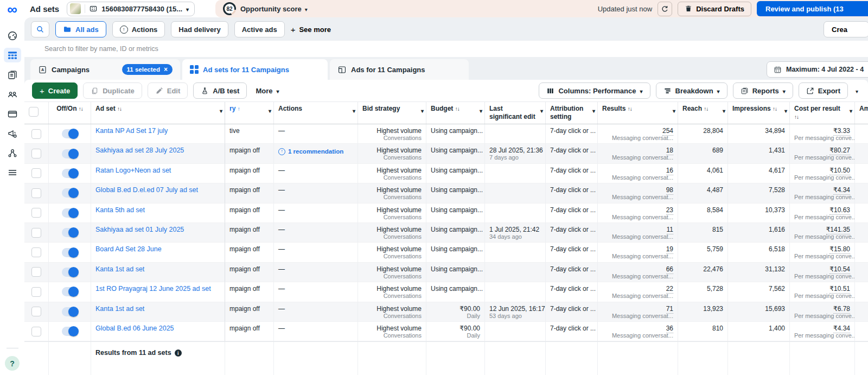 Image resolution: width=868 pixels, height=375 pixels. What do you see at coordinates (446, 193) in the screenshot?
I see `table-row: Global B.ed D.el.ed 07 July ad setmpaign…` at bounding box center [446, 193].